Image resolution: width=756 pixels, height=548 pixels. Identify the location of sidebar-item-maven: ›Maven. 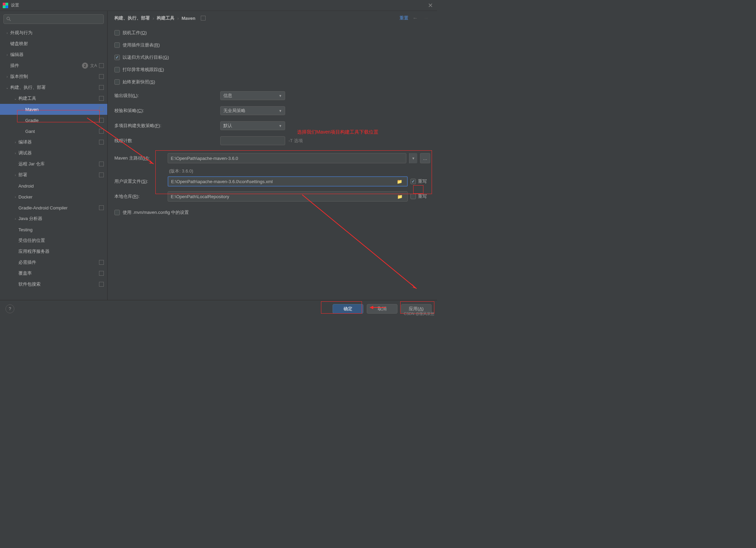
(54, 109).